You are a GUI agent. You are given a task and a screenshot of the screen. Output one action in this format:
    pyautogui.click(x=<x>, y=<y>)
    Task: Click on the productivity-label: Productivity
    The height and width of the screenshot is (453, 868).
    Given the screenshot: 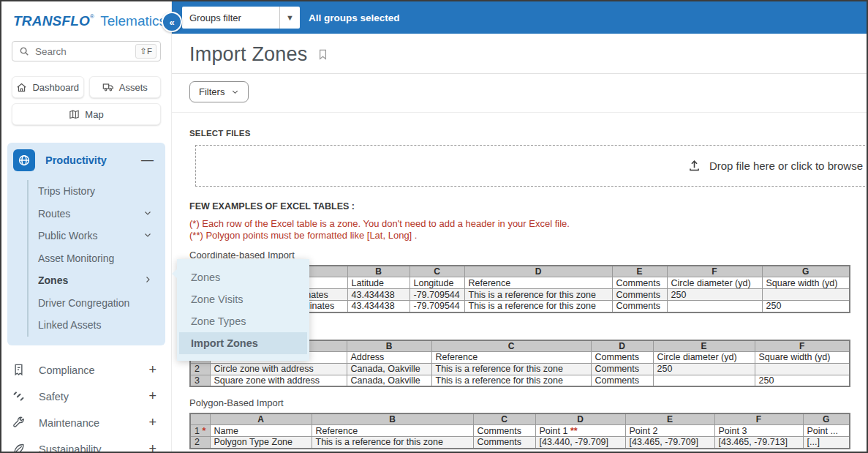 What is the action you would take?
    pyautogui.click(x=76, y=160)
    